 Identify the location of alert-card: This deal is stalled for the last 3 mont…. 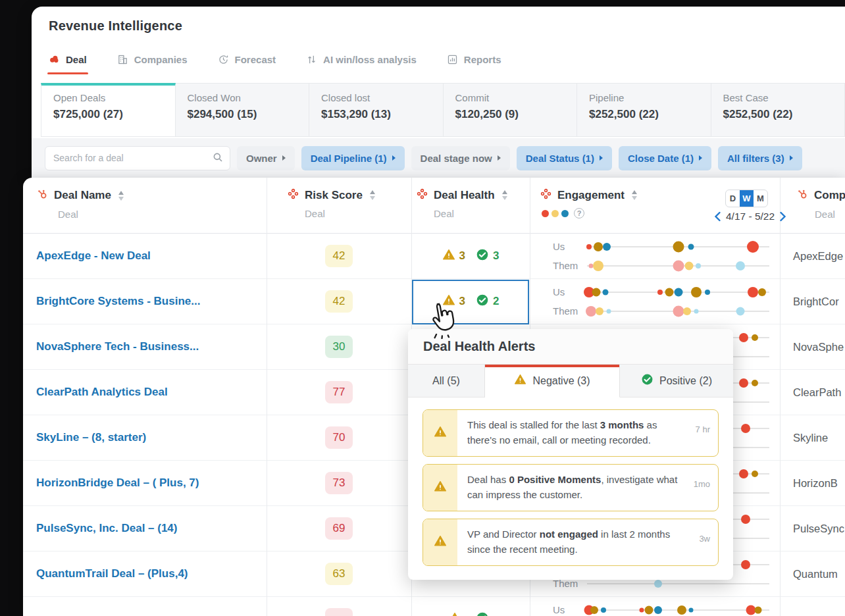
(571, 433).